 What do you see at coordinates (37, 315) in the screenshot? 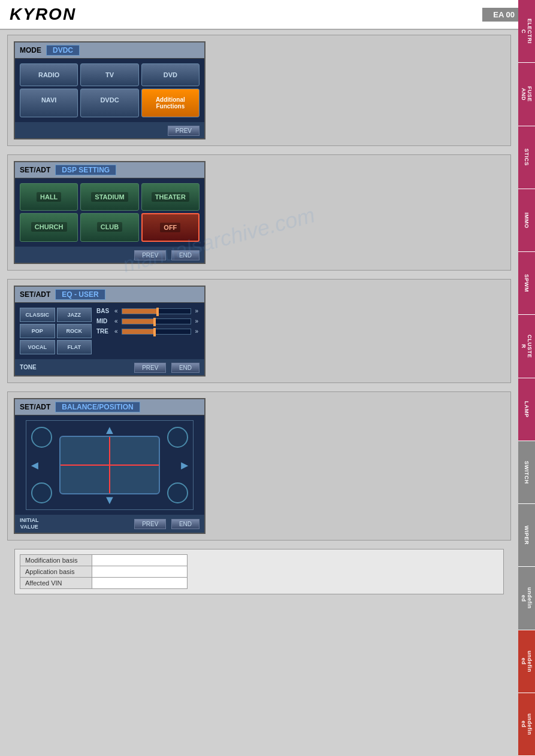
I see `classic-button: CLASSIC` at bounding box center [37, 315].